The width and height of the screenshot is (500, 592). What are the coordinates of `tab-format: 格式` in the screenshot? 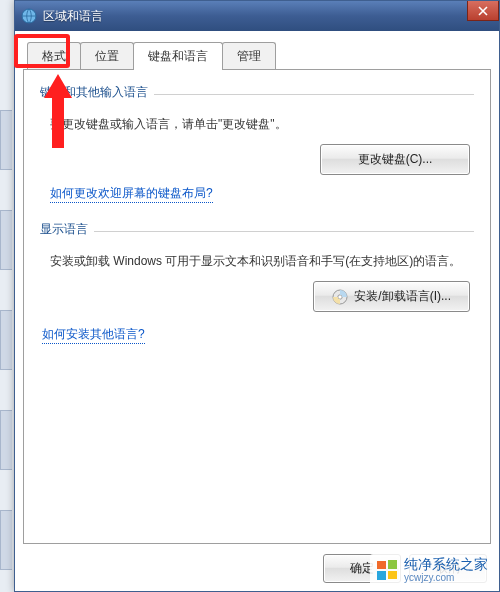 It's located at (54, 56).